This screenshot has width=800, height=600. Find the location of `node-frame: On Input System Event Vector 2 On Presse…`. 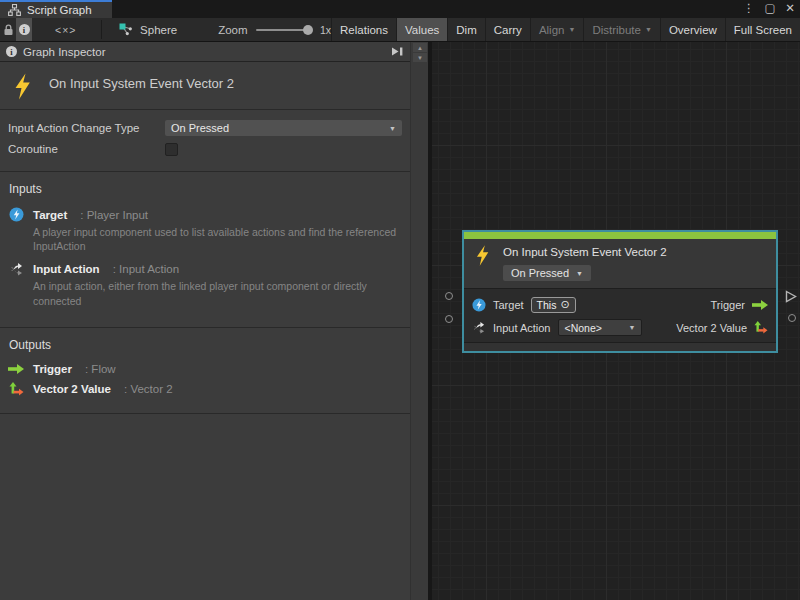

node-frame: On Input System Event Vector 2 On Presse… is located at coordinates (620, 292).